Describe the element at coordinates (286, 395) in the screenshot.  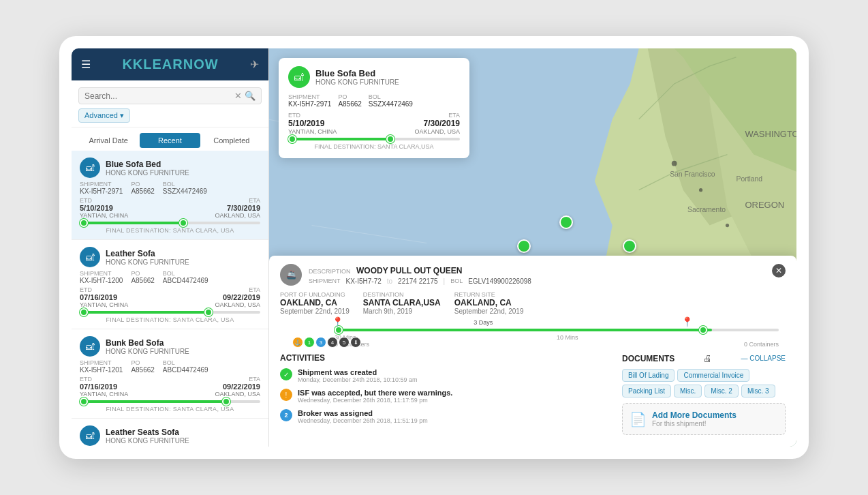
I see `activity-icon-warning: !` at that location.